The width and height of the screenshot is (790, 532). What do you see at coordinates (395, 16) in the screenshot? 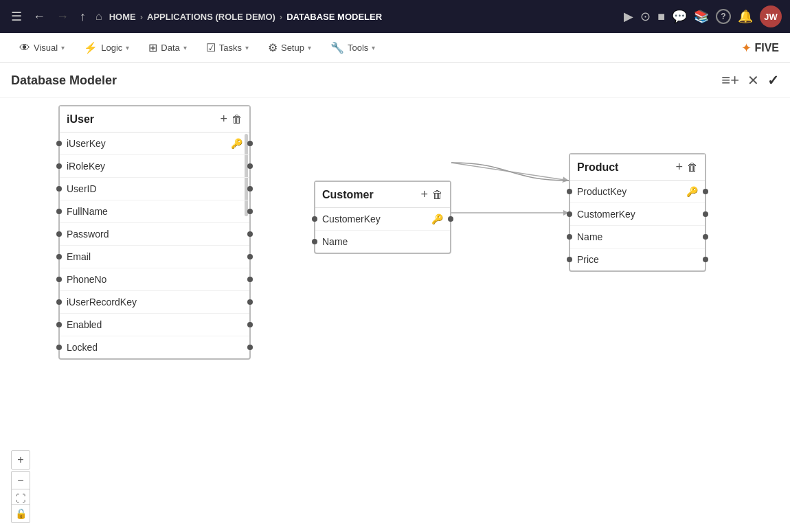
I see `topbar: ☰ ← → ↑ ⌂ HOME › APPLICATIONS (ROLE DEMO…` at bounding box center [395, 16].